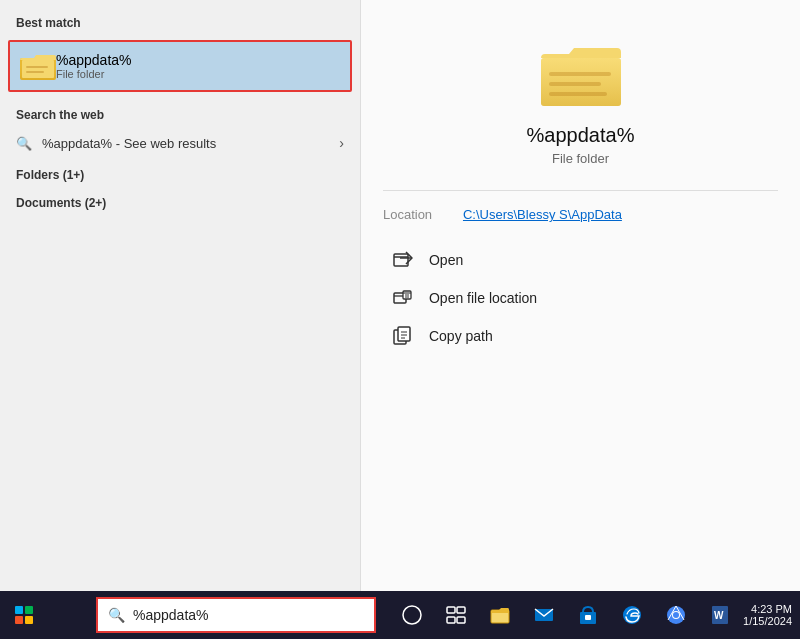 The width and height of the screenshot is (800, 639). I want to click on open-file-location-icon, so click(403, 298).